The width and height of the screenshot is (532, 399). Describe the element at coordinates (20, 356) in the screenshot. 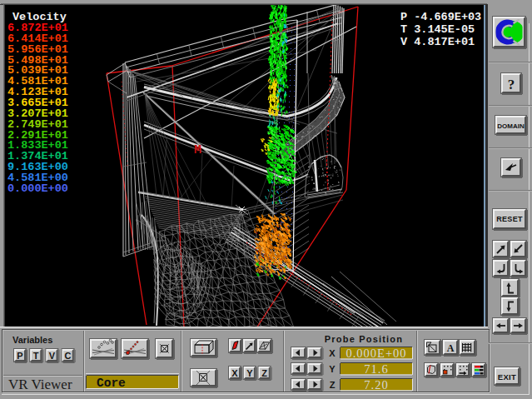

I see `svg-text: P` at that location.